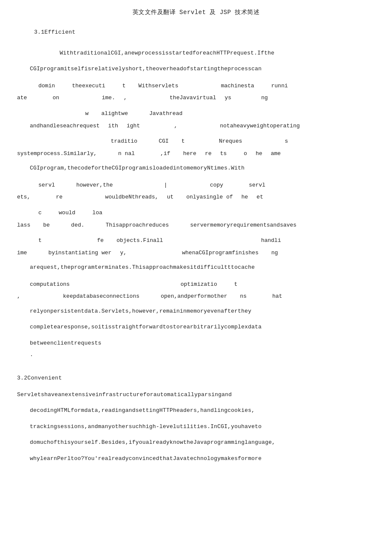 The width and height of the screenshot is (392, 555). I want to click on period: ., so click(202, 354).